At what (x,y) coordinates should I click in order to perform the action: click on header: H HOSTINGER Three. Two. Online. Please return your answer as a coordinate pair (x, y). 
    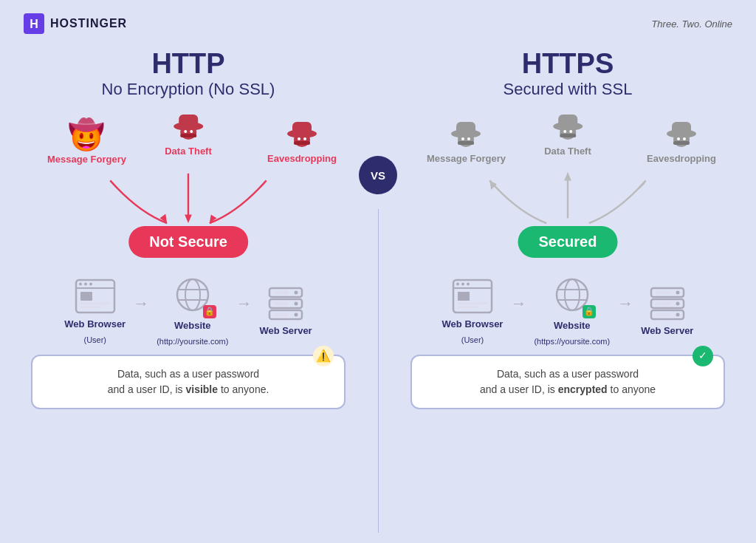
    Looking at the image, I should click on (378, 21).